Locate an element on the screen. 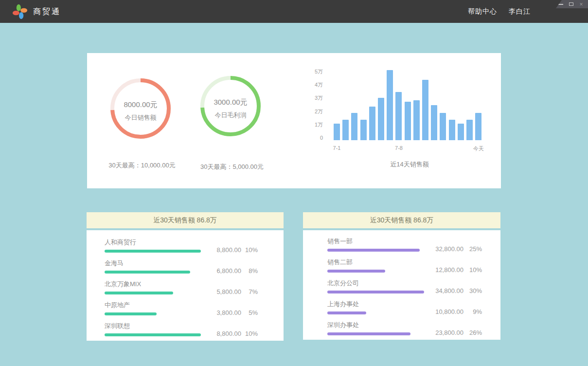 The height and width of the screenshot is (366, 588). item-amount: 3,800.00 is located at coordinates (225, 312).